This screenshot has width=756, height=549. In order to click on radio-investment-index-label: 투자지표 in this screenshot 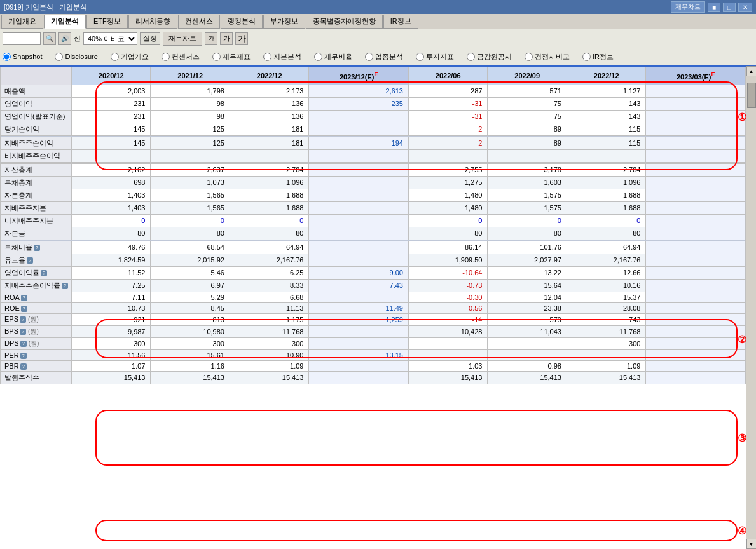, I will do `click(440, 57)`.